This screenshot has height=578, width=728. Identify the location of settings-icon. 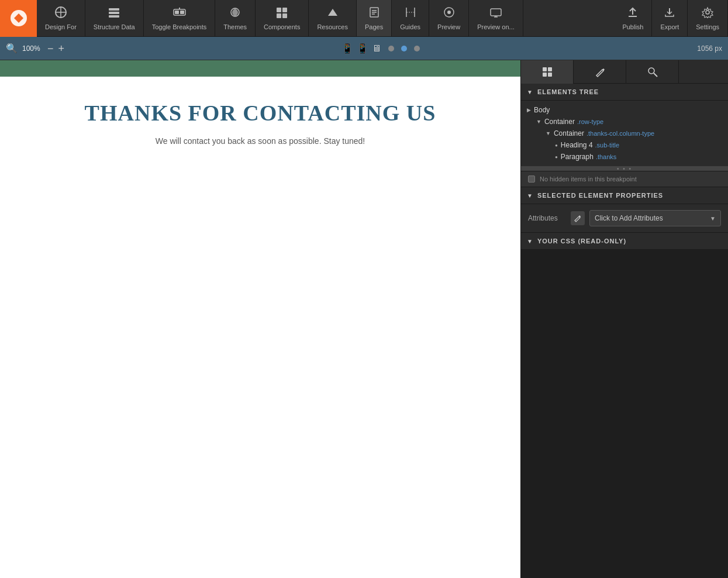
(708, 14).